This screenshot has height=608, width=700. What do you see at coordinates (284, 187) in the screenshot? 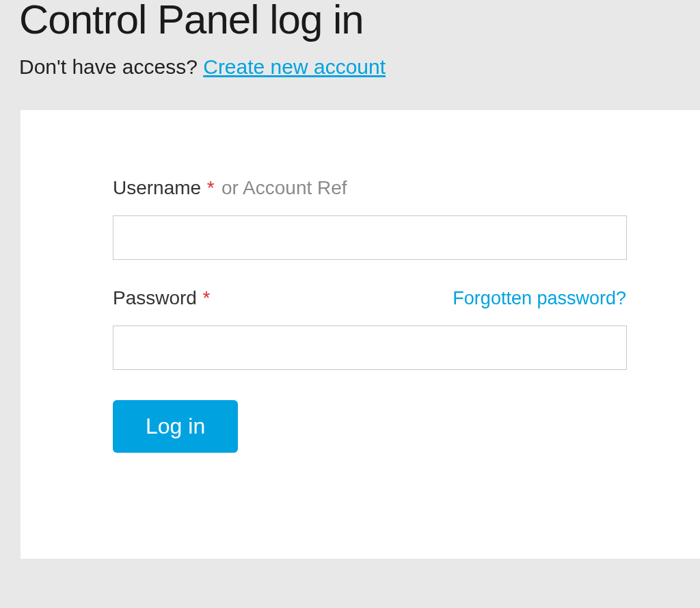
I see `username-hint: or Account Ref` at bounding box center [284, 187].